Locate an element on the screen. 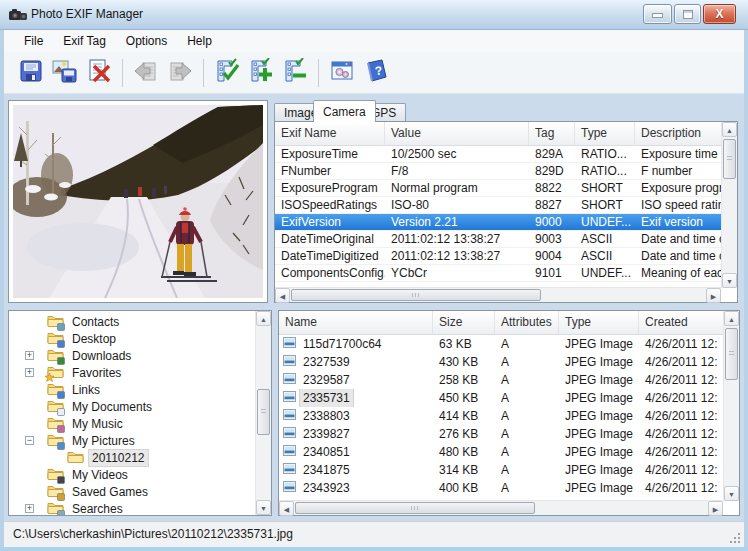  close-button is located at coordinates (720, 14).